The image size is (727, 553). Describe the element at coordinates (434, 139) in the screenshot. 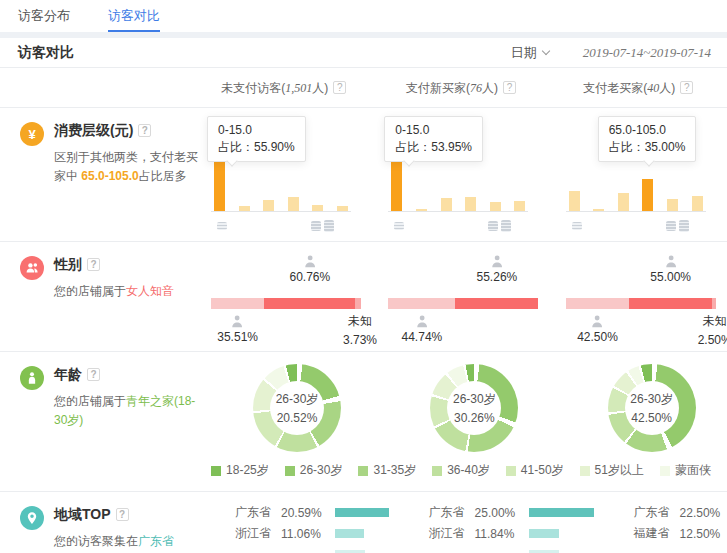

I see `chart-tooltip: 0-15.0占比：53.95%` at that location.